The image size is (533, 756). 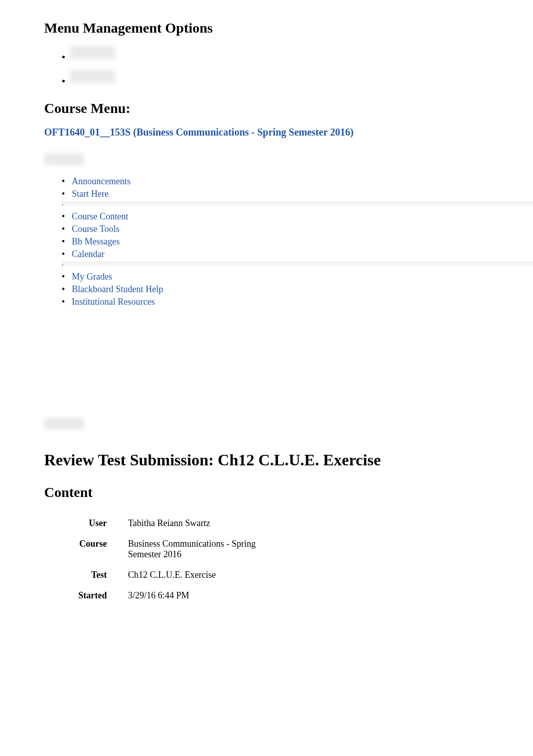 What do you see at coordinates (180, 575) in the screenshot?
I see `table-row: Test Ch12 C.L.U.E. Exercise` at bounding box center [180, 575].